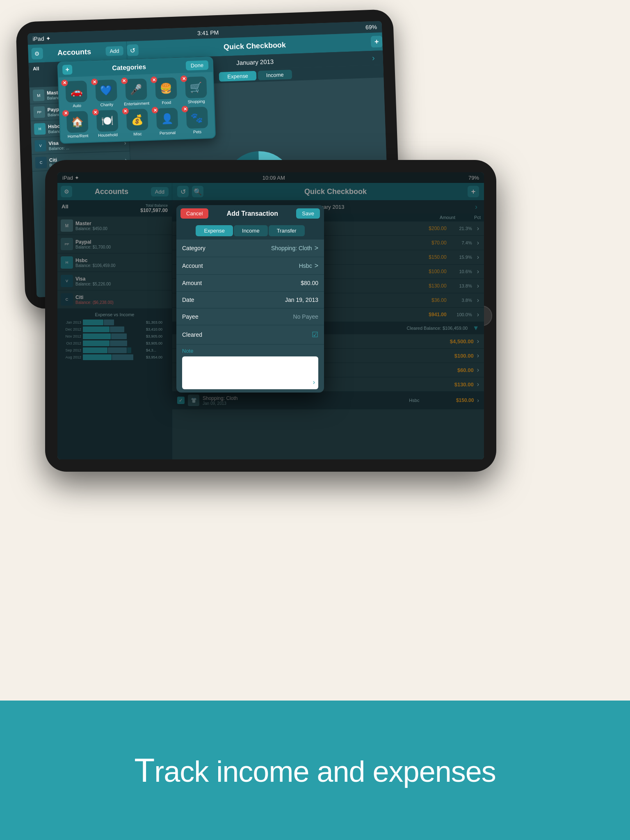 The width and height of the screenshot is (630, 840). What do you see at coordinates (250, 266) in the screenshot?
I see `field-account: Account Hsbc >` at bounding box center [250, 266].